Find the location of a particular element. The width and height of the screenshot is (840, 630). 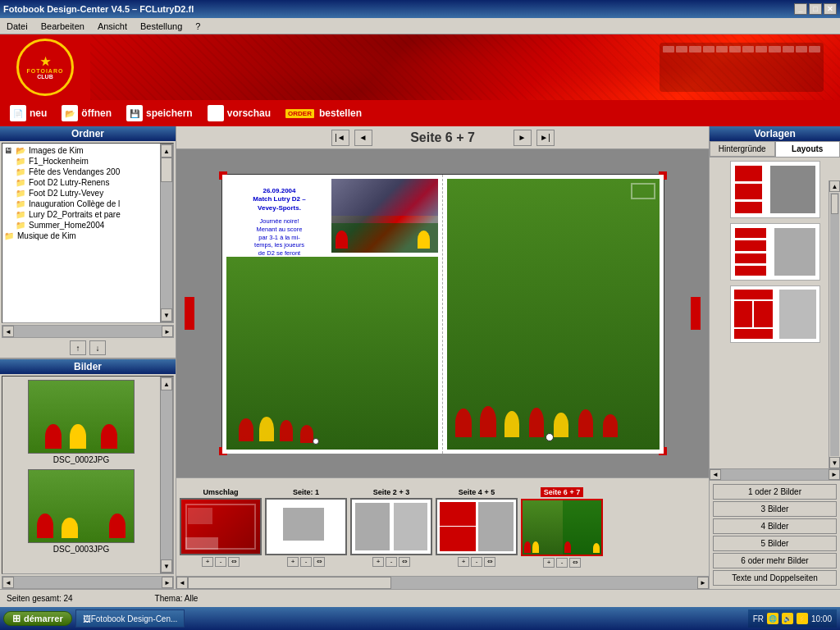

tpl-hscroll: ◄ ► is located at coordinates (774, 474).